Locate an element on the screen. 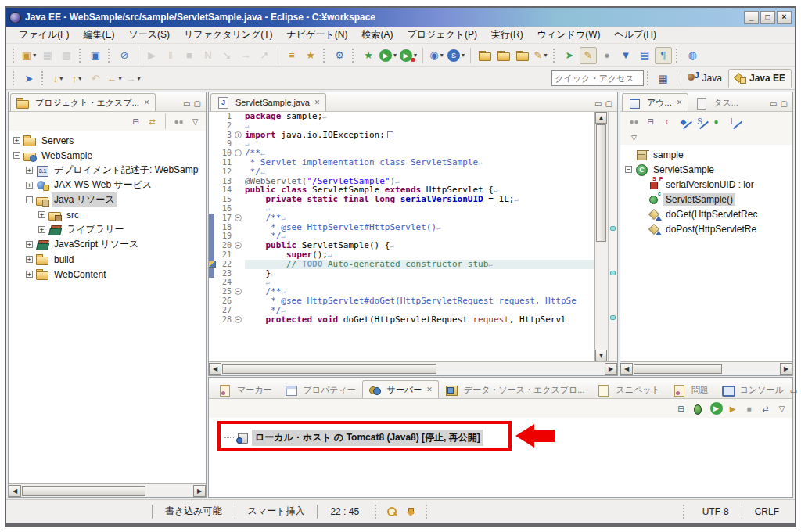  code-line-28: 28− protected void doGet(HttpServletRequ… is located at coordinates (402, 320).